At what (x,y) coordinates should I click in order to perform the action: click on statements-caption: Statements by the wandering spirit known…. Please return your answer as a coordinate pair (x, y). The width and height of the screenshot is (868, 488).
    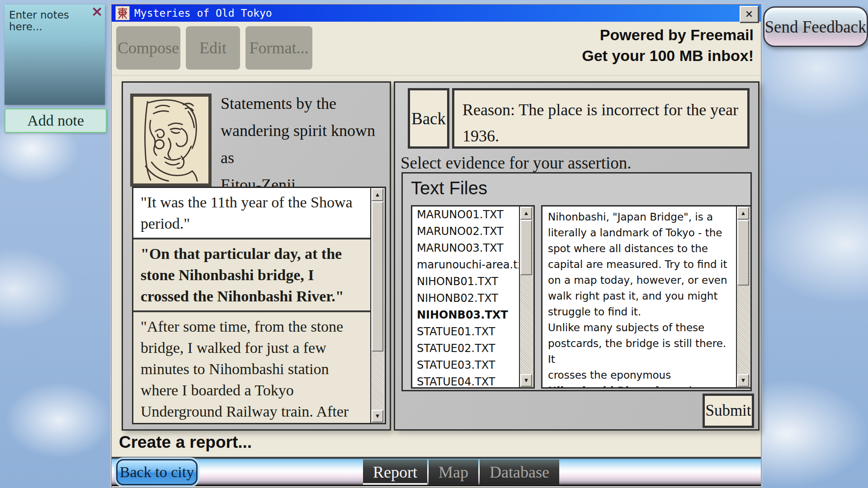
    Looking at the image, I should click on (302, 144).